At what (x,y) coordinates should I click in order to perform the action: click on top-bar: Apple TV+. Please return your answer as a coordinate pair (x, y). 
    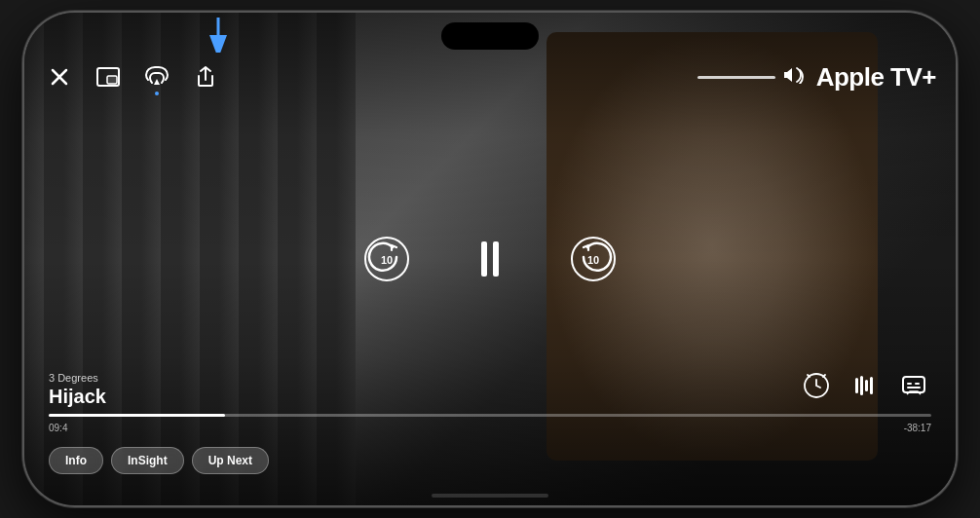
    Looking at the image, I should click on (490, 77).